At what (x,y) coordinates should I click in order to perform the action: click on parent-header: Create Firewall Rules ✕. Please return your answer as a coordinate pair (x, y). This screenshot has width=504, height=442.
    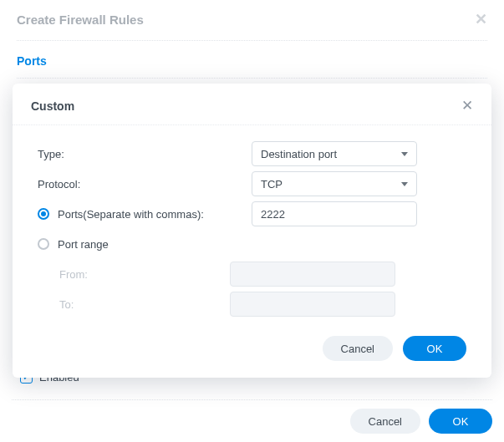
    Looking at the image, I should click on (252, 23).